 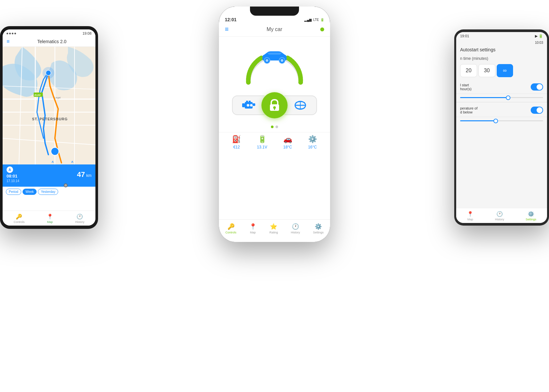 I want to click on center-nav-map-label: Map, so click(x=253, y=232).